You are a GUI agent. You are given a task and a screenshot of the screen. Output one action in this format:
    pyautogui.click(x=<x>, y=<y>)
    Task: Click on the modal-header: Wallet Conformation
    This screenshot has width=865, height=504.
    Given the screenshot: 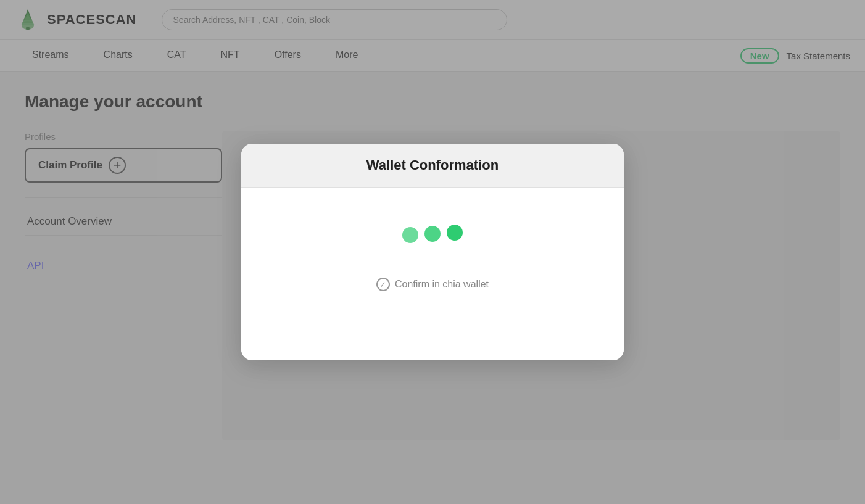 What is the action you would take?
    pyautogui.click(x=432, y=165)
    